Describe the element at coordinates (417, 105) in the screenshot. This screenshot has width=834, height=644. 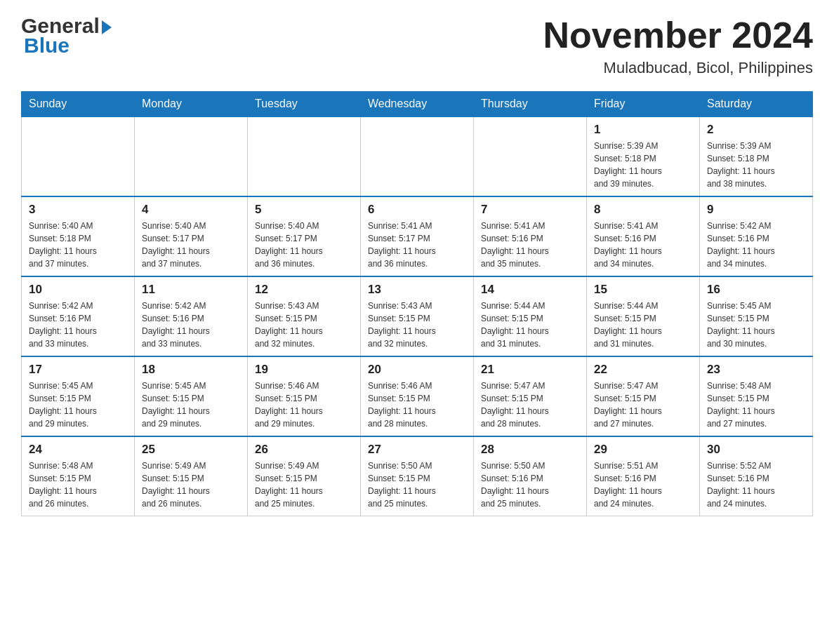
I see `calendar-header-row: SundayMondayTuesdayWednesdayThursdayFrid…` at that location.